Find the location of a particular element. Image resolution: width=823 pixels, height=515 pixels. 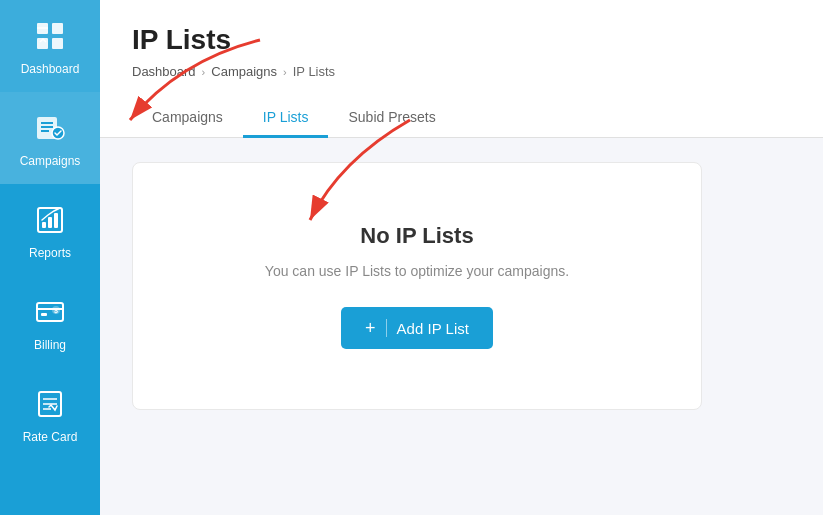

sidebar-item-billing: $ Billing is located at coordinates (50, 322).